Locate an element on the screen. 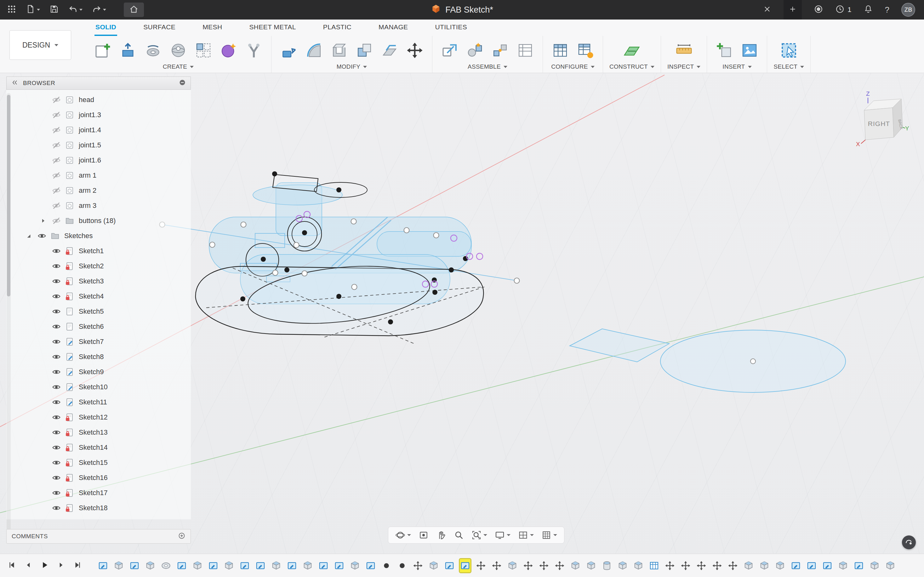  tree-item-sketch14: Sketch14 is located at coordinates (98, 448).